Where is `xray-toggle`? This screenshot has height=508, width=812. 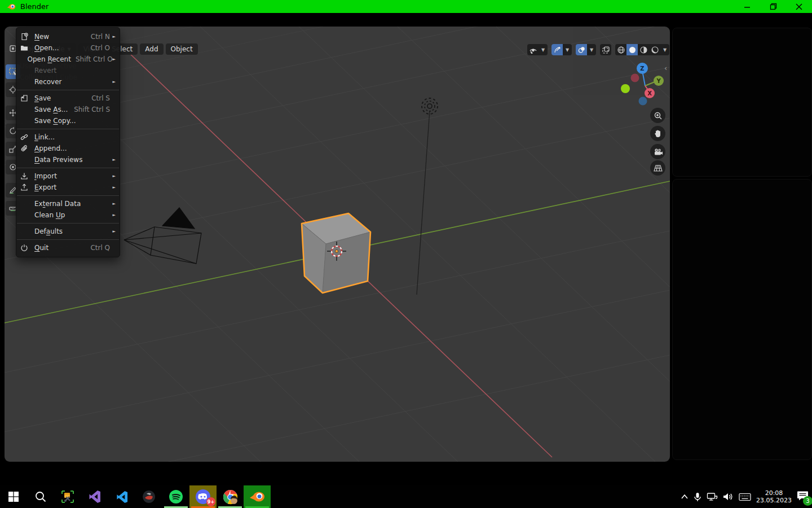 xray-toggle is located at coordinates (606, 50).